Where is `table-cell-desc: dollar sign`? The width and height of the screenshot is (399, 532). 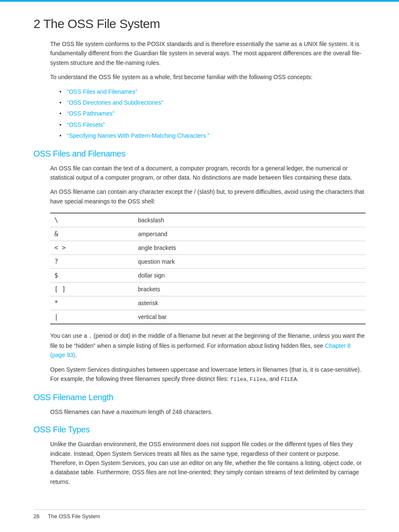 table-cell-desc: dollar sign is located at coordinates (250, 275).